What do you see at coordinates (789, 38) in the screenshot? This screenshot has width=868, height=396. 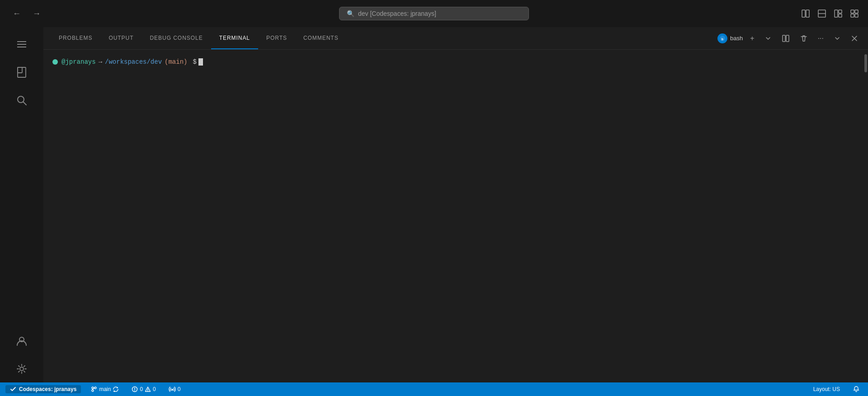 I see `panel-tabs-right: b bash +` at bounding box center [789, 38].